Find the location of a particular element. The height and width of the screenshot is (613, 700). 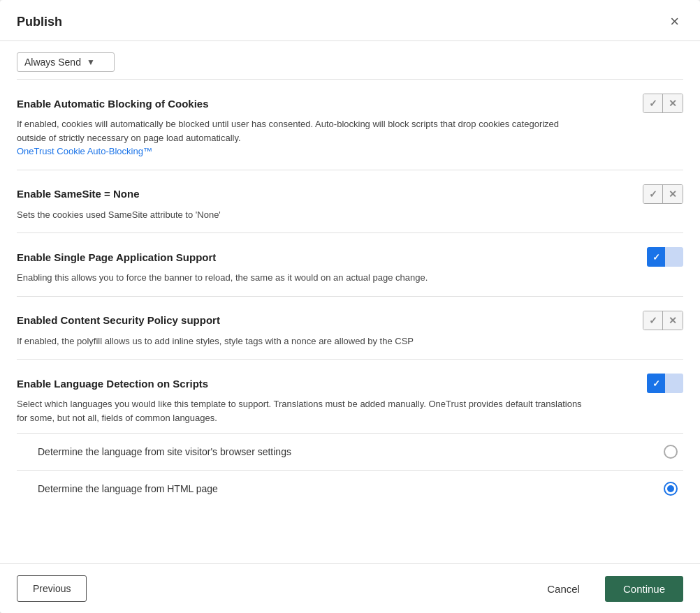

toggle-x-part-samesite: ✕ is located at coordinates (673, 194).